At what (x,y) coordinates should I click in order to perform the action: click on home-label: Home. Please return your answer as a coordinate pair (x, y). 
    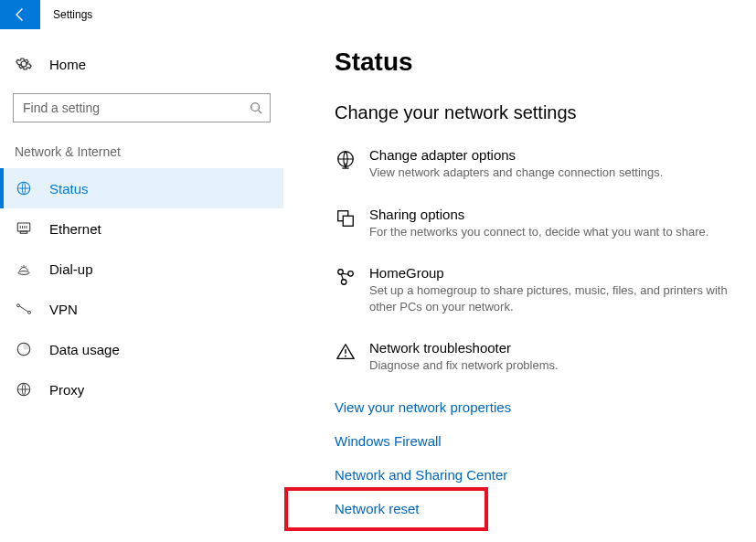
    Looking at the image, I should click on (68, 64).